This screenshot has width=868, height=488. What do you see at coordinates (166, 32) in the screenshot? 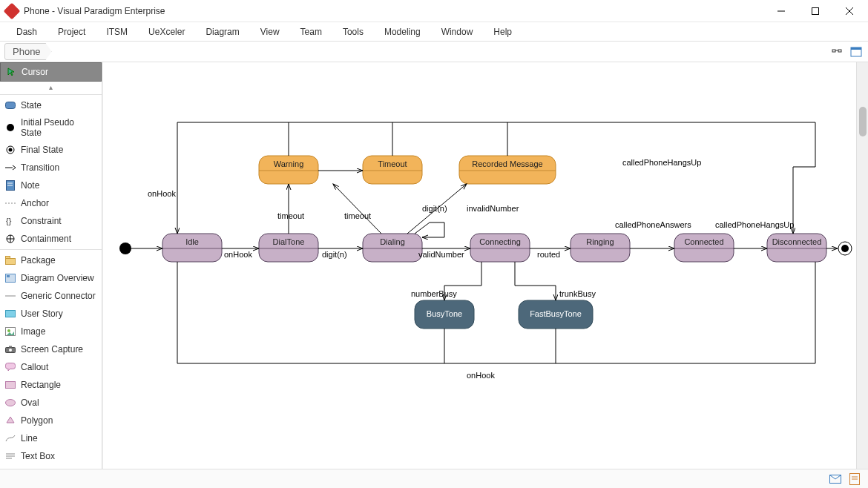
I see `menu-uexceler: UeXceler` at bounding box center [166, 32].